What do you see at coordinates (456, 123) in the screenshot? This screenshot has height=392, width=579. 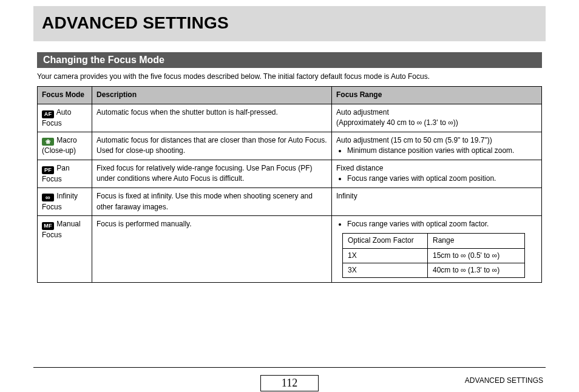 I see `range-text: ))` at bounding box center [456, 123].